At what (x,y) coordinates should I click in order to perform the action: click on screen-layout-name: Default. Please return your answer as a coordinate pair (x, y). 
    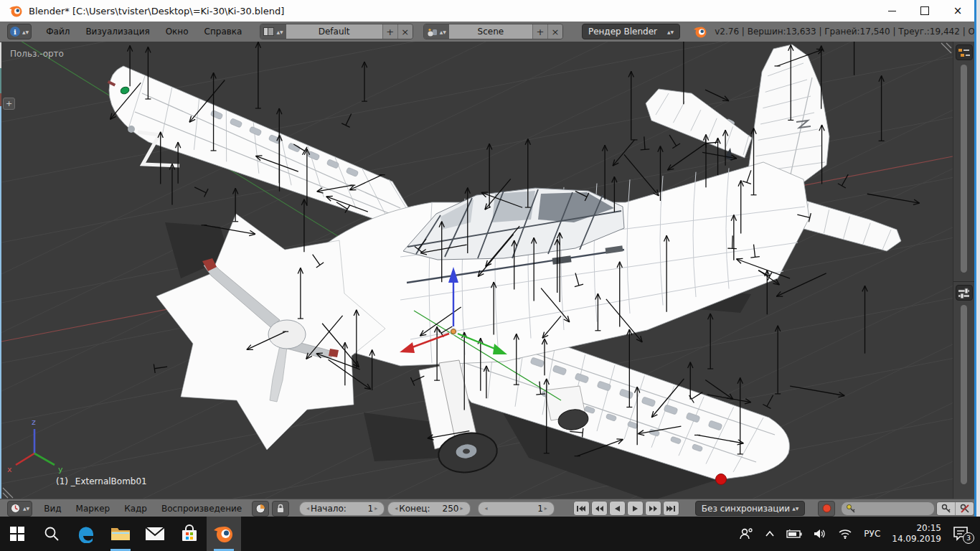
    Looking at the image, I should click on (334, 32).